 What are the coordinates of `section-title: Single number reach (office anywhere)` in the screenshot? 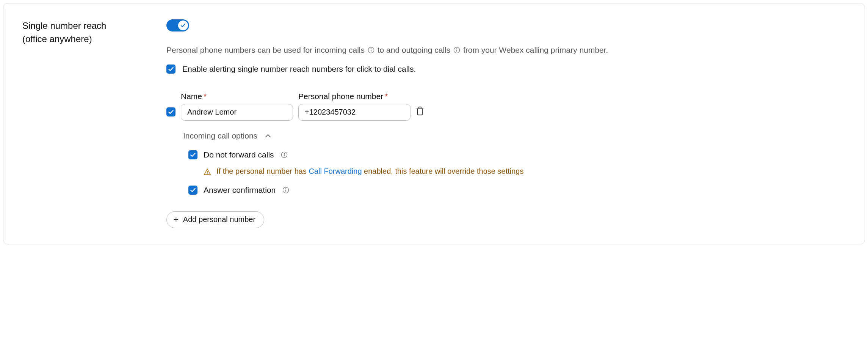 It's located at (87, 33).